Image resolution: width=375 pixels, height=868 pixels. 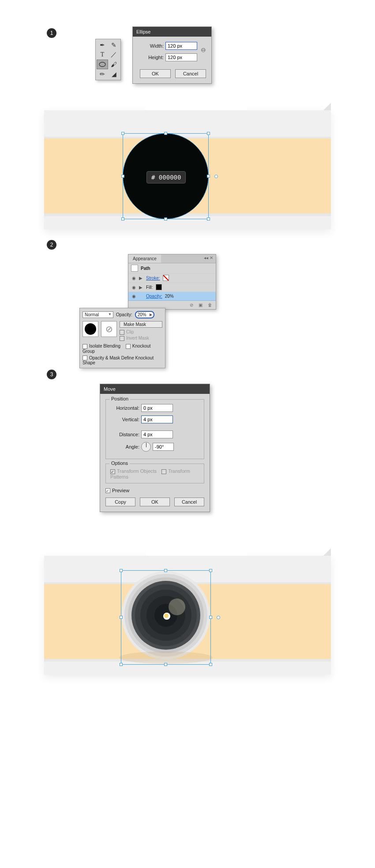 What do you see at coordinates (151, 57) in the screenshot?
I see `height-label: Height:` at bounding box center [151, 57].